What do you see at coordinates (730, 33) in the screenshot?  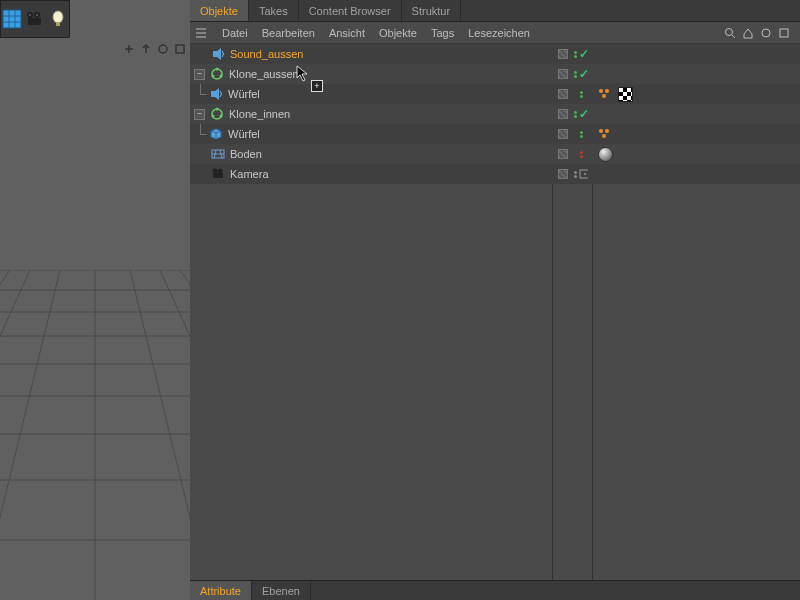 I see `search-icon` at bounding box center [730, 33].